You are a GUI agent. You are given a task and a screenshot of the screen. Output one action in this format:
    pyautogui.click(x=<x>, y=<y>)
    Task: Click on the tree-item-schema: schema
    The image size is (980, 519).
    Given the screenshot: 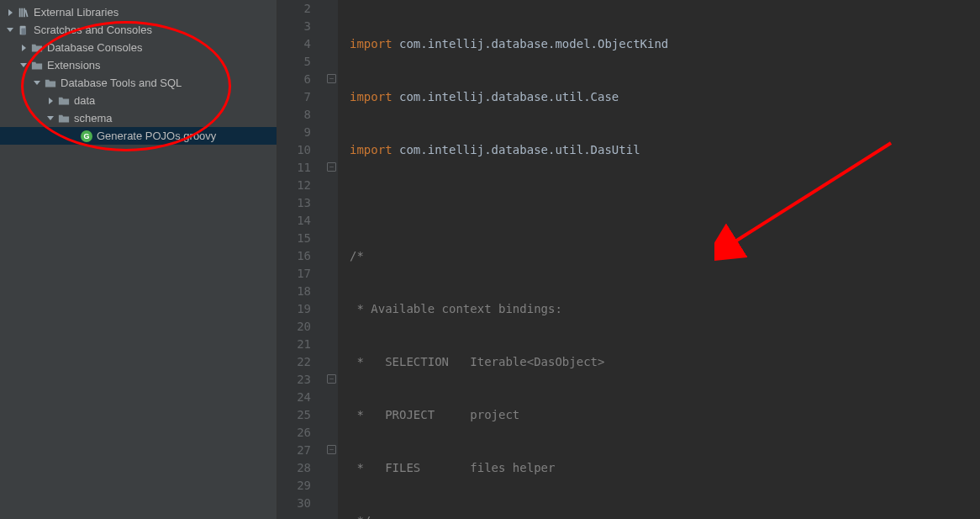 What is the action you would take?
    pyautogui.click(x=138, y=118)
    